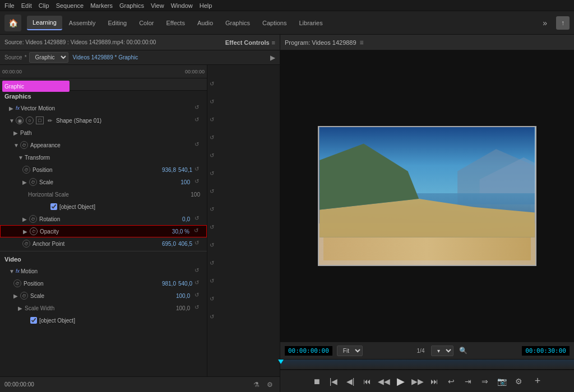 The height and width of the screenshot is (392, 574). I want to click on ec-reset-14: ↺, so click(243, 317).